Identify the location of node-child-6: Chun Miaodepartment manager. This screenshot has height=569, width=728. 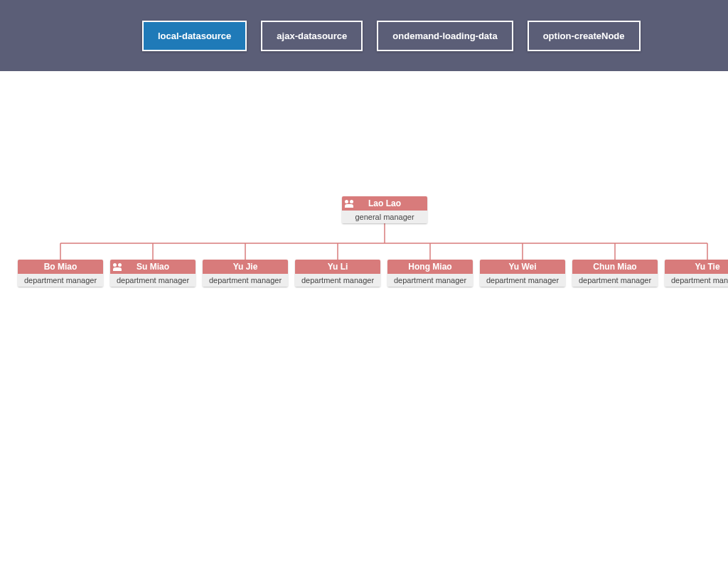
(615, 273).